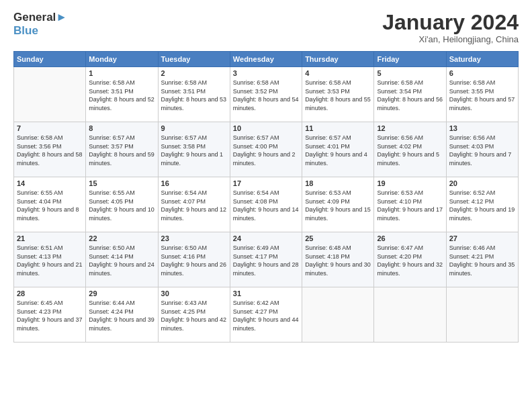  I want to click on day-number: 26, so click(410, 238).